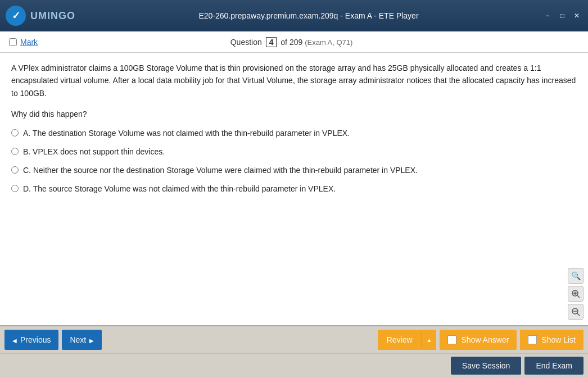 This screenshot has width=588, height=378. I want to click on review-label: Review, so click(400, 340).